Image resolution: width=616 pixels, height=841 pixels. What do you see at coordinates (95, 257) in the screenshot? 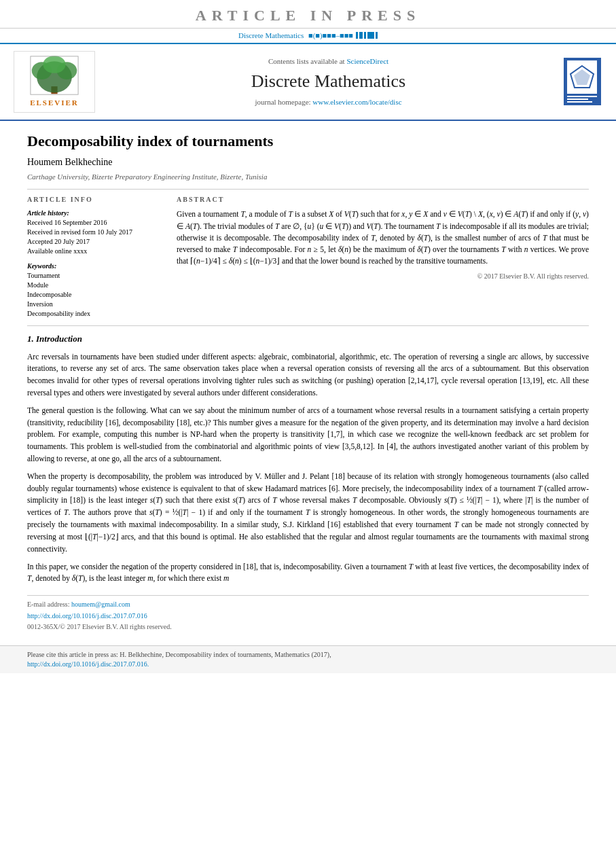
I see `article-info-col: ARTICLE INFO Article history: Received 1…` at bounding box center [95, 257].